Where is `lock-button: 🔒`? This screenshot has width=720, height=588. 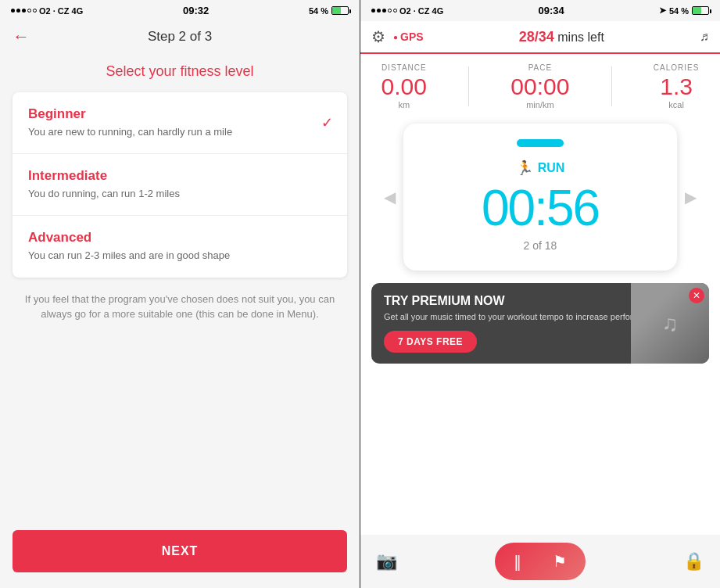
lock-button: 🔒 is located at coordinates (694, 561).